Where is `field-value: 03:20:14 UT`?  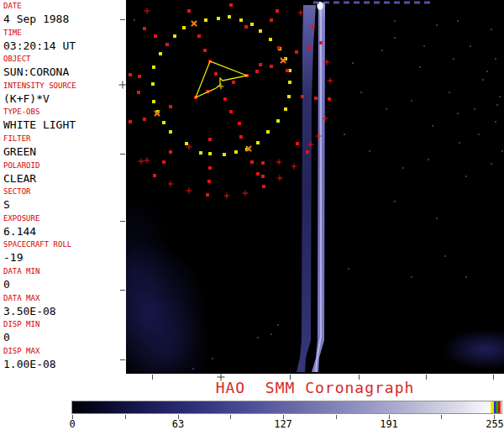 field-value: 03:20:14 UT is located at coordinates (65, 45).